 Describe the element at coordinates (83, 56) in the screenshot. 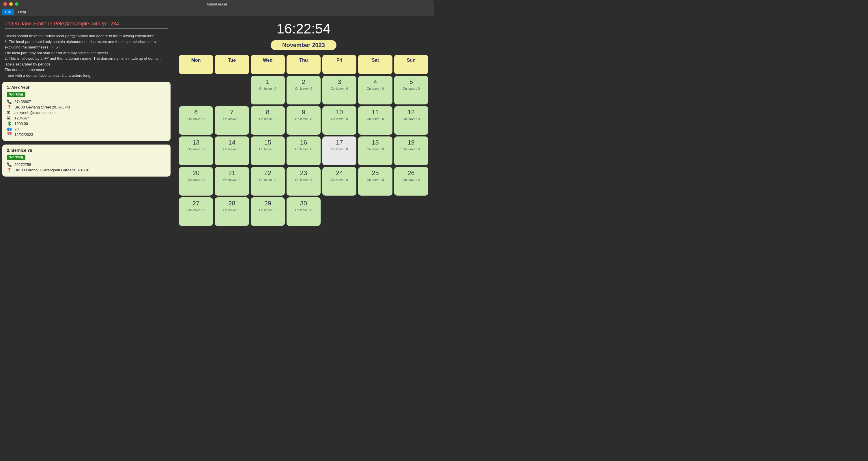

I see `error-message: Emails should be of the format local-par…` at that location.